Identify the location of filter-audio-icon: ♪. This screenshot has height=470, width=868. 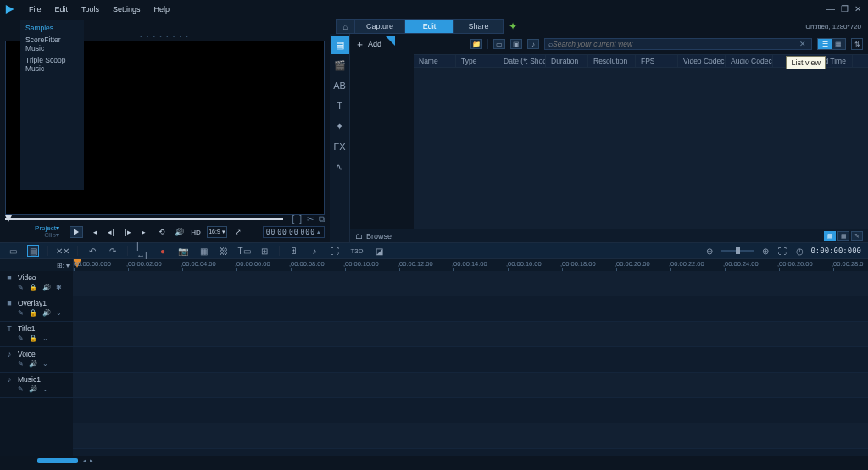
(533, 44).